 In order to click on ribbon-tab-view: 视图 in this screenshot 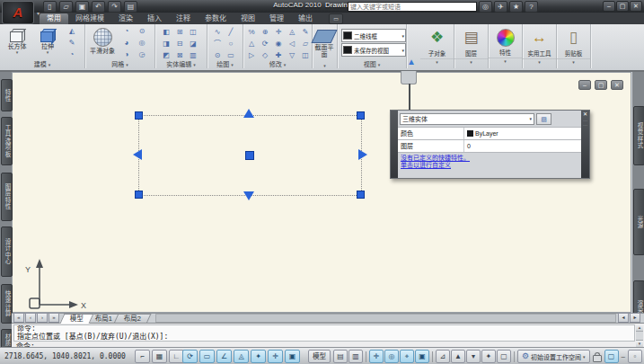, I will do `click(248, 19)`.